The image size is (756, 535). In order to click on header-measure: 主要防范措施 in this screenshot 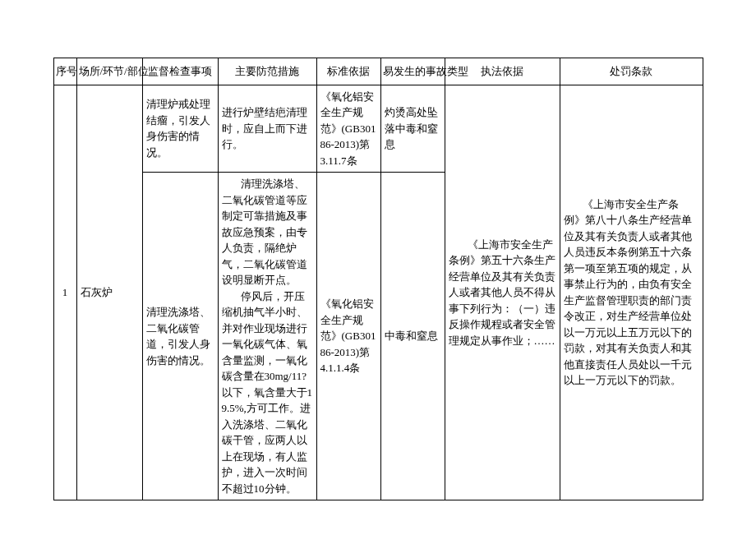, I will do `click(267, 72)`.